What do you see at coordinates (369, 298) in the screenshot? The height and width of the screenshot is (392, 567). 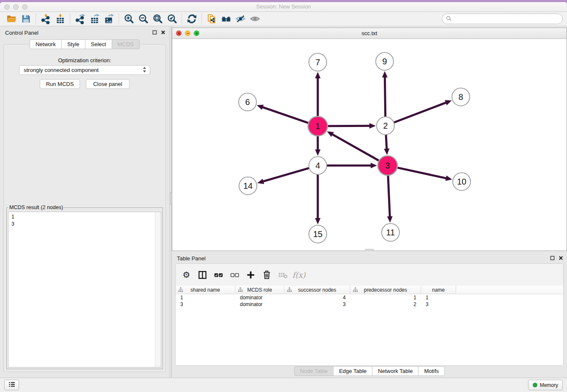 I see `table-row: 1dominator411` at bounding box center [369, 298].